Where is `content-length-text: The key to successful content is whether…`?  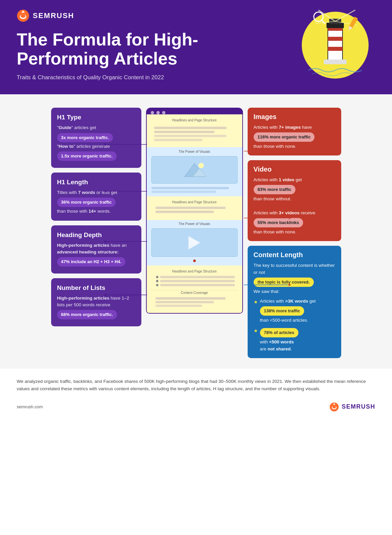 content-length-text: The key to successful content is whether… is located at coordinates (294, 308).